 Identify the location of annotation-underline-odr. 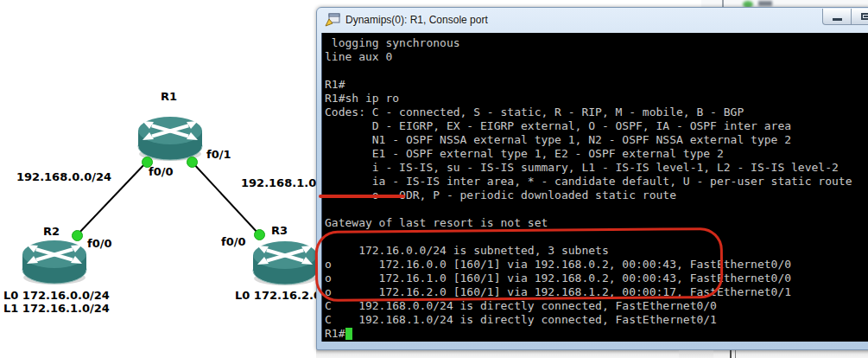
(362, 196).